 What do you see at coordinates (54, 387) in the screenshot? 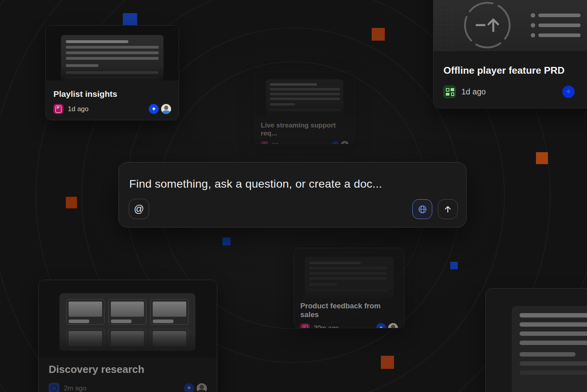
I see `image-icon` at bounding box center [54, 387].